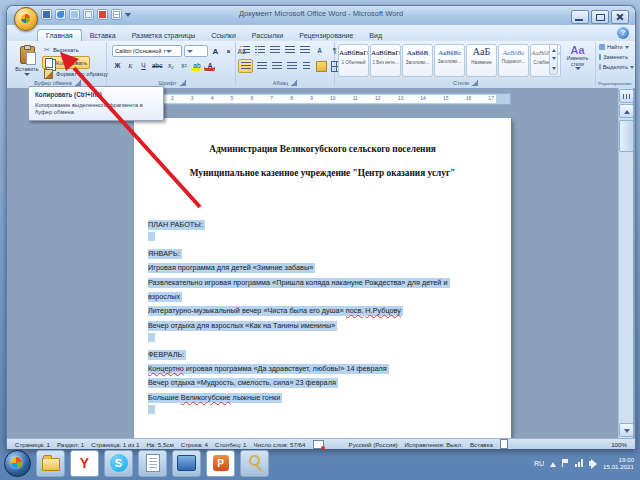 The width and height of the screenshot is (640, 480). I want to click on redo-icon, so click(74, 14).